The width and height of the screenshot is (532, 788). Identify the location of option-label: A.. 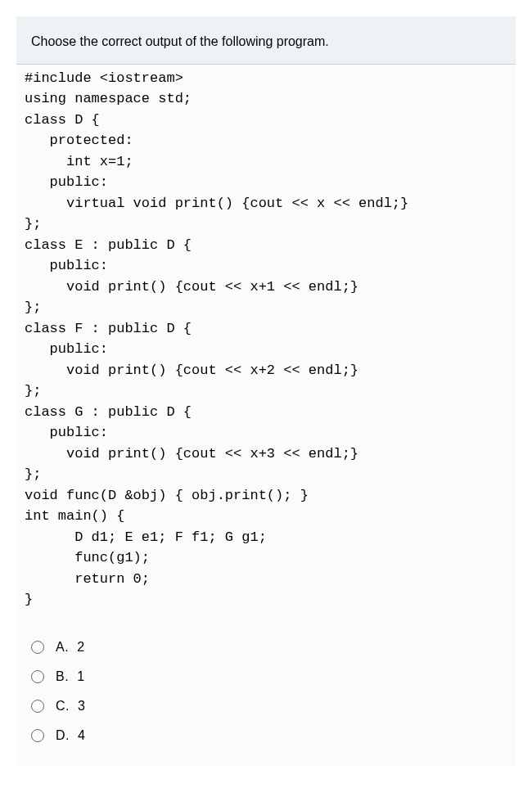
(62, 647).